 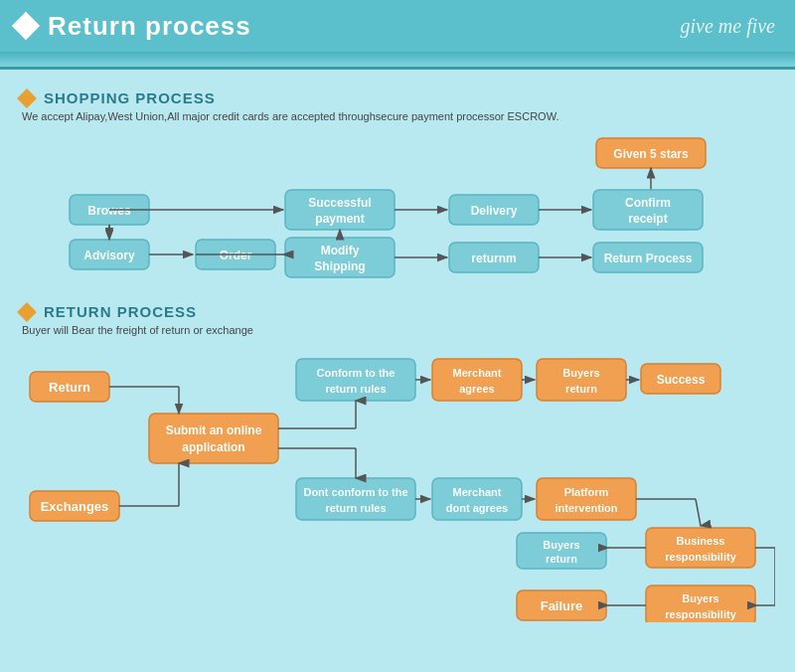 What do you see at coordinates (562, 606) in the screenshot?
I see `svg-text: Failure` at bounding box center [562, 606].